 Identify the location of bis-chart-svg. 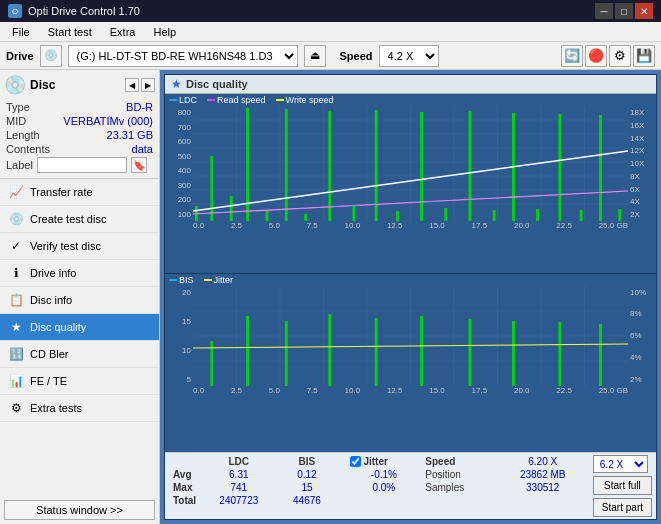
(410, 336).